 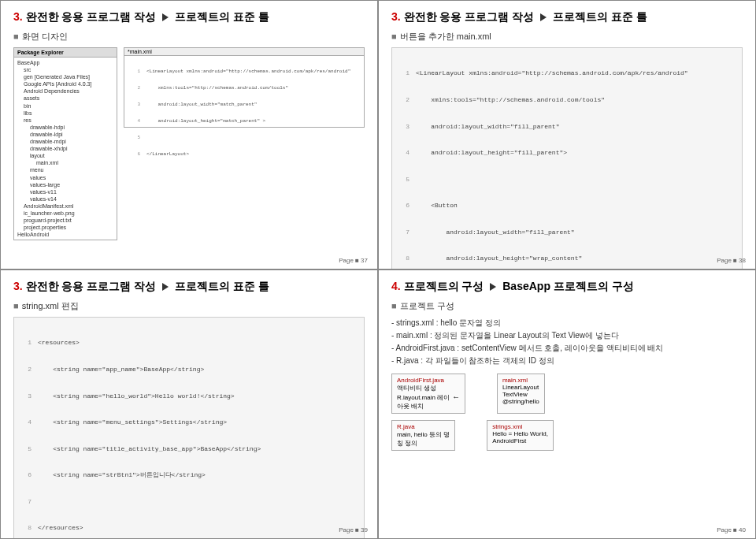 What do you see at coordinates (189, 306) in the screenshot?
I see `slide-subtitle: string.xml 편집` at bounding box center [189, 306].